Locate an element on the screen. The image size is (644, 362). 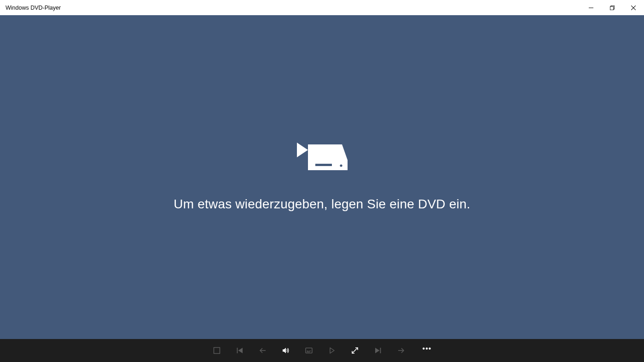
arrow-left-icon is located at coordinates (263, 351).